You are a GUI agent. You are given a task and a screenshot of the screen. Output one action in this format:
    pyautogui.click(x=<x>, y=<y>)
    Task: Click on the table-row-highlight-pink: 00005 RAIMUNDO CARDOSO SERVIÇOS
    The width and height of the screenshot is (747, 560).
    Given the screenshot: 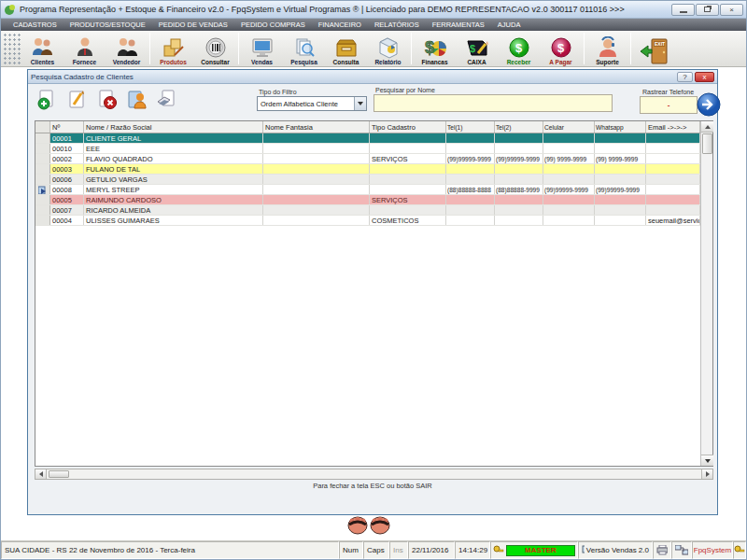 What is the action you would take?
    pyautogui.click(x=368, y=200)
    